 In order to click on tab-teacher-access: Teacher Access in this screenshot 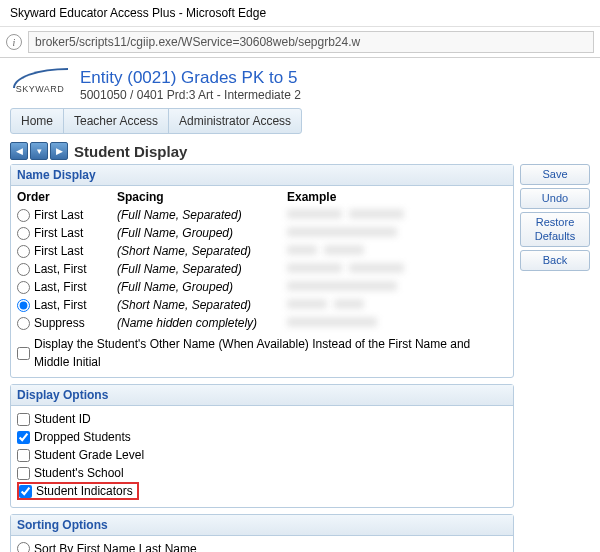, I will do `click(116, 121)`.